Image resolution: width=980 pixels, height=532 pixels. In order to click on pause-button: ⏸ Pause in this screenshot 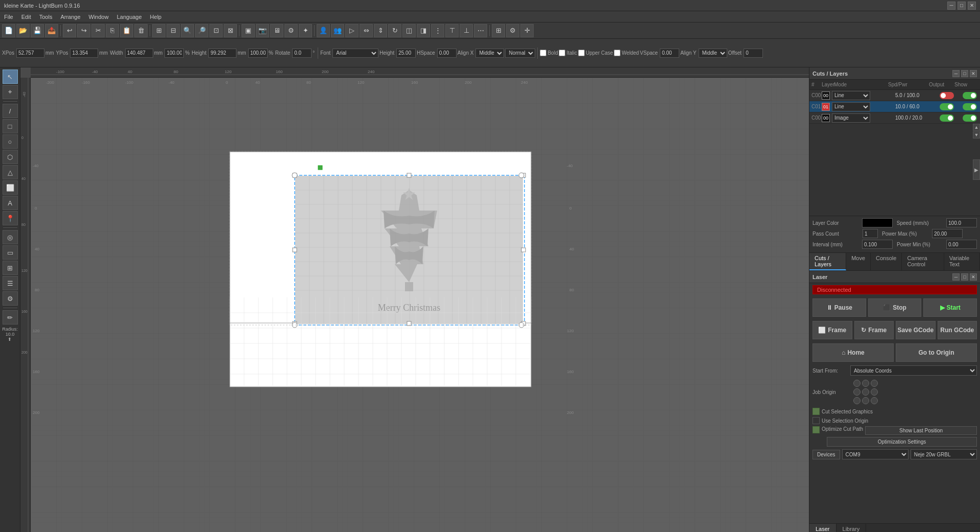, I will do `click(840, 308)`.